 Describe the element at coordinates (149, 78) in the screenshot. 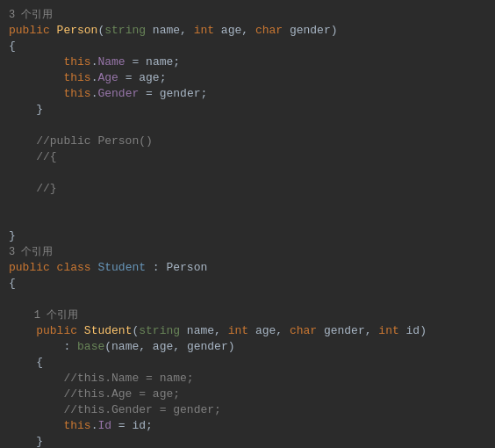

I see `val-age: age` at that location.